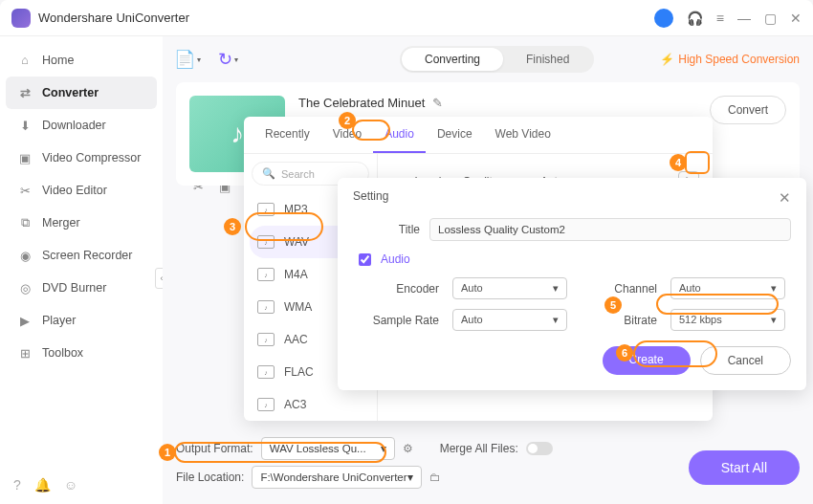 This screenshot has width=813, height=504. Describe the element at coordinates (510, 289) in the screenshot. I see `encoder-select: Auto▾` at that location.